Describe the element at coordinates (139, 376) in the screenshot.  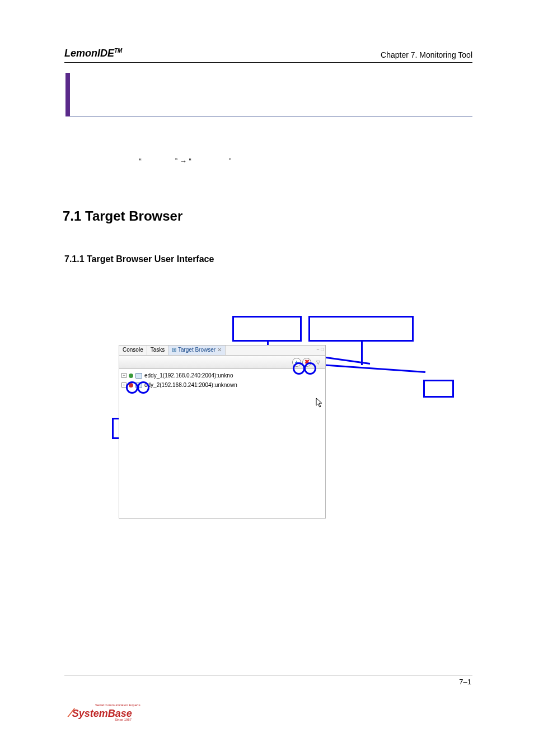
I see `target-icon` at that location.